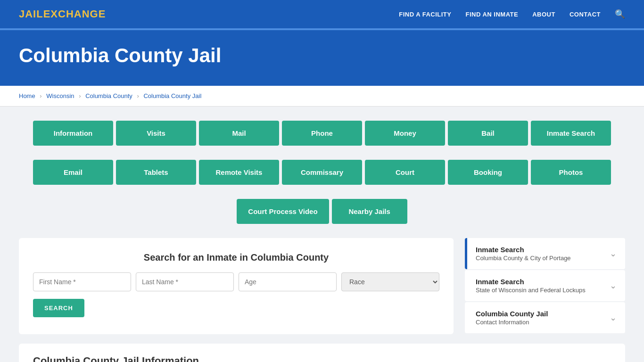 Image resolution: width=644 pixels, height=362 pixels. Describe the element at coordinates (620, 14) in the screenshot. I see `search-icon: 🔍` at that location.